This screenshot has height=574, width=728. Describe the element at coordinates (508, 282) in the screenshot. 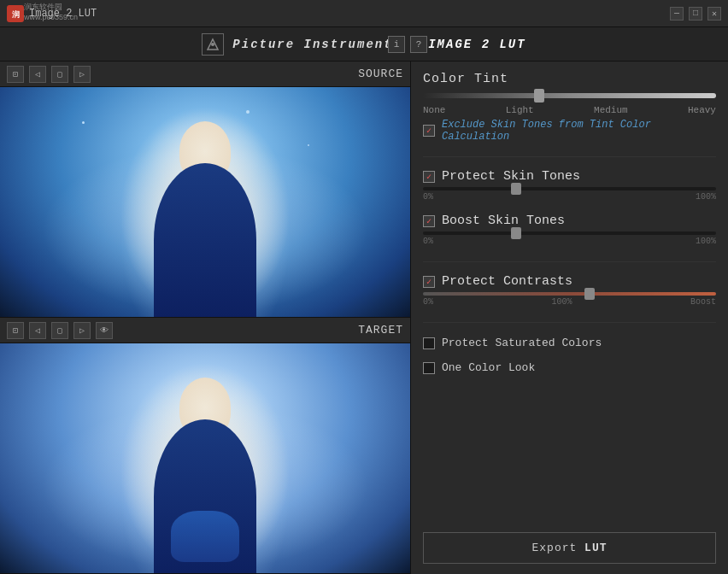

I see `protect-contrasts-label: Protect Contrasts` at that location.